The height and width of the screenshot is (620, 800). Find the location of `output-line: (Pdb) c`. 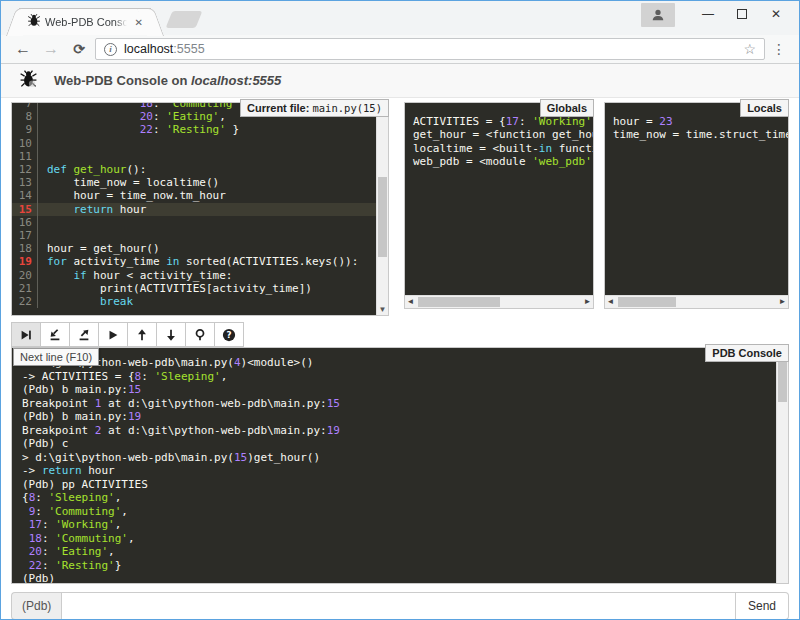

output-line: (Pdb) c is located at coordinates (399, 444).